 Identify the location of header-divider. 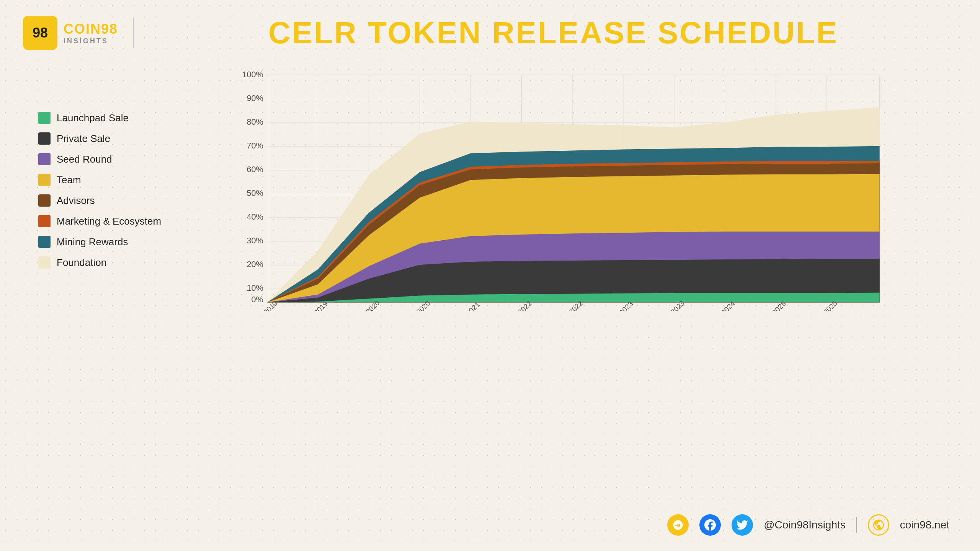
(134, 33).